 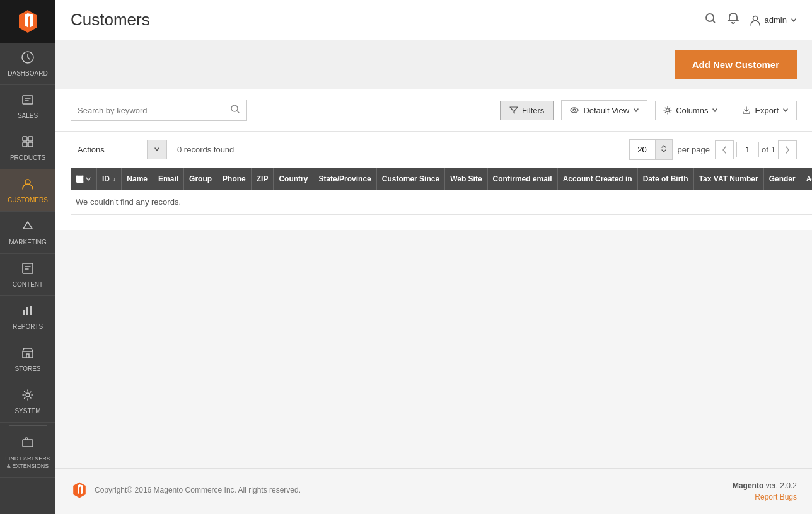 I want to click on th-date-of-birth: Date of Birth, so click(x=666, y=179).